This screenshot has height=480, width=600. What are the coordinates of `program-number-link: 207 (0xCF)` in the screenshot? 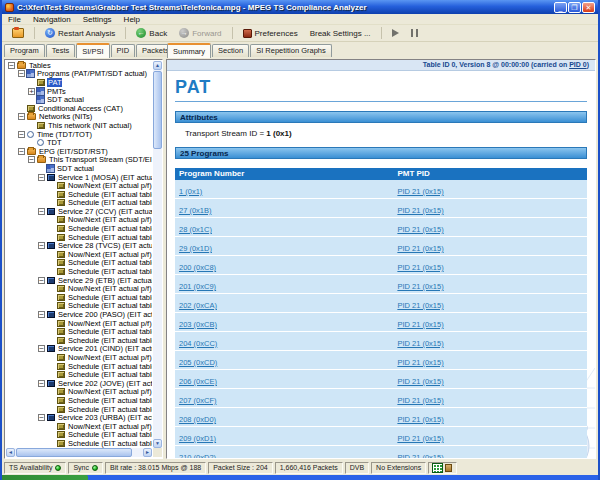 It's located at (198, 400).